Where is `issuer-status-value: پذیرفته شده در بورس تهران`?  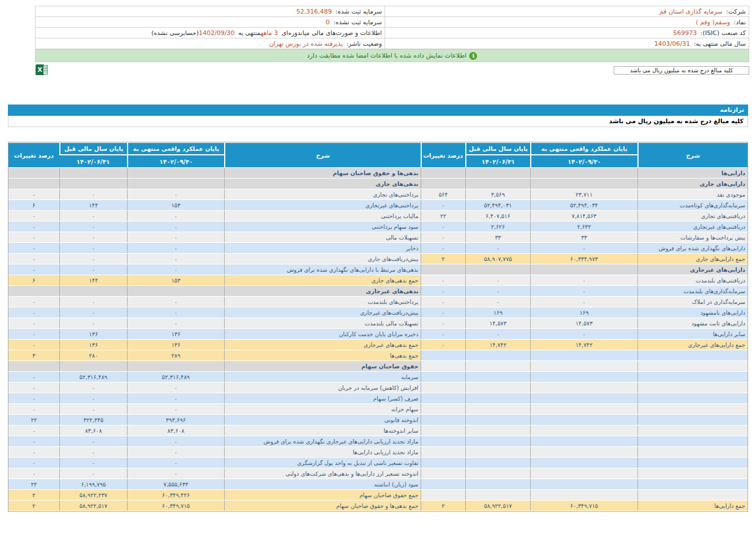
issuer-status-value: پذیرفته شده در بورس تهران is located at coordinates (306, 44).